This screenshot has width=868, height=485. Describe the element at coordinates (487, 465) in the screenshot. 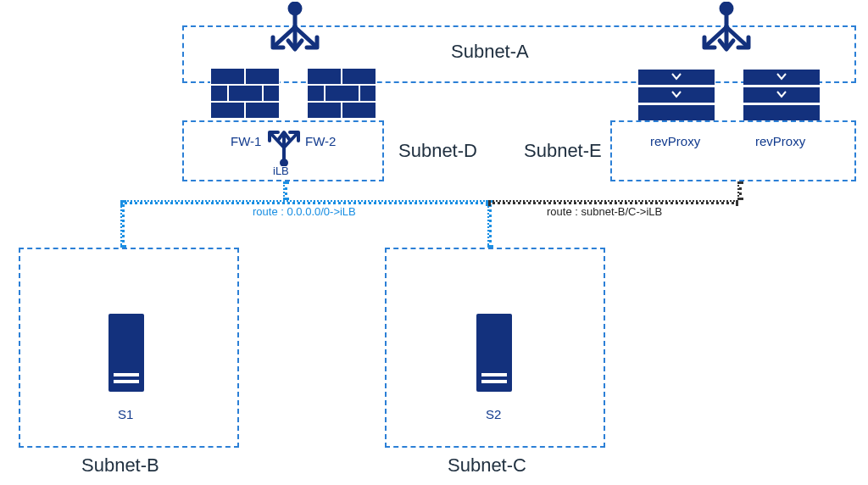

I see `subnet-c-label: Subnet-C` at that location.